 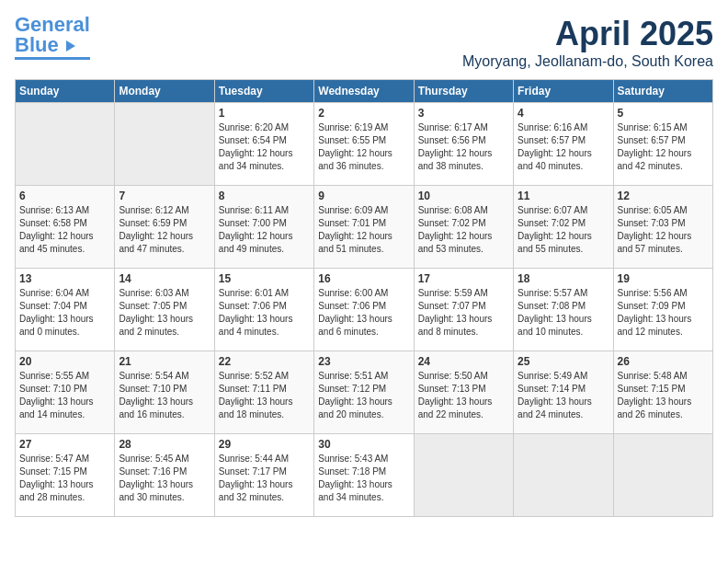 I want to click on calendar-cell: 30Sunrise: 5:43 AM Sunset: 7:18 PM Dayli…, so click(x=364, y=476).